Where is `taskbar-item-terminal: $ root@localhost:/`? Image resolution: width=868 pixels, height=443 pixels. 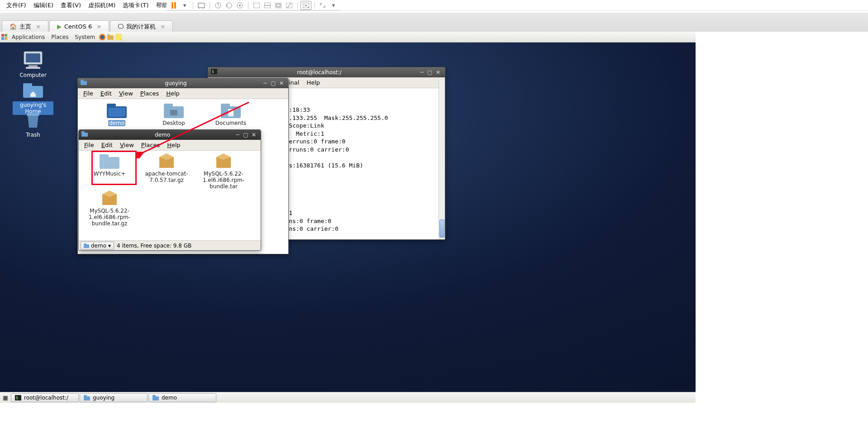 taskbar-item-terminal: $ root@localhost:/ is located at coordinates (45, 398).